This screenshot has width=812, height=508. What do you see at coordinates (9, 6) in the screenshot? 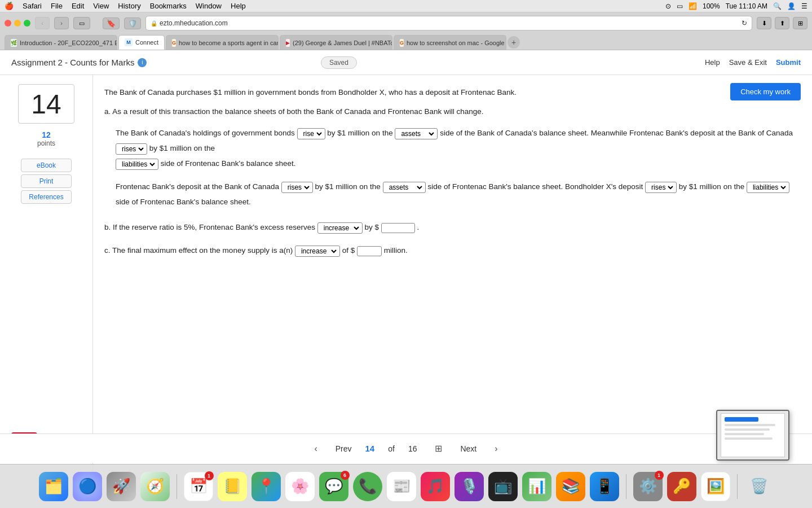
I see `apple-menu: 🍎` at bounding box center [9, 6].